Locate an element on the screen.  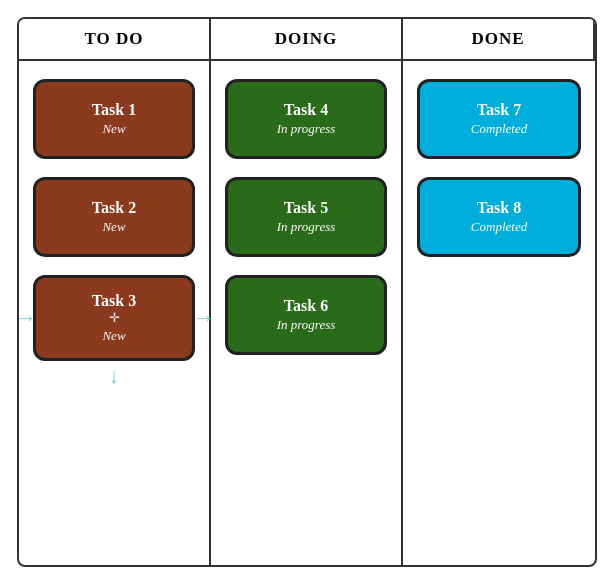
arrow-down-icon: ↓ is located at coordinates (114, 376).